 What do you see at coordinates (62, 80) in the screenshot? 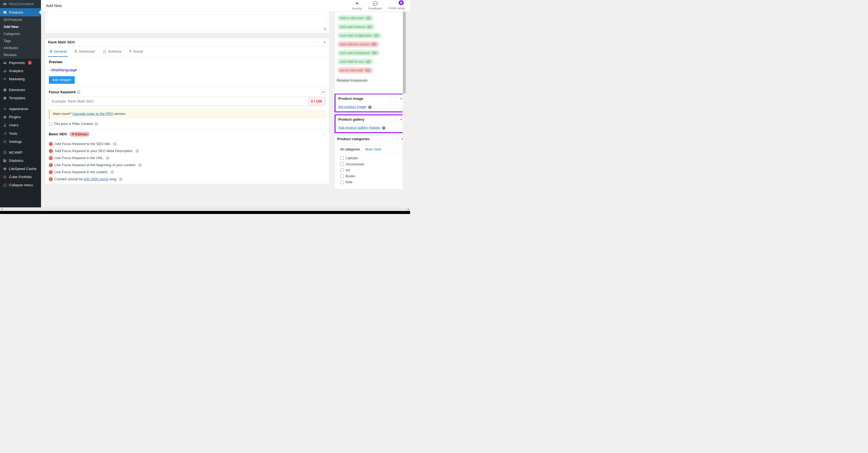
I see `edit-snippet-button: Edit Snippet` at bounding box center [62, 80].